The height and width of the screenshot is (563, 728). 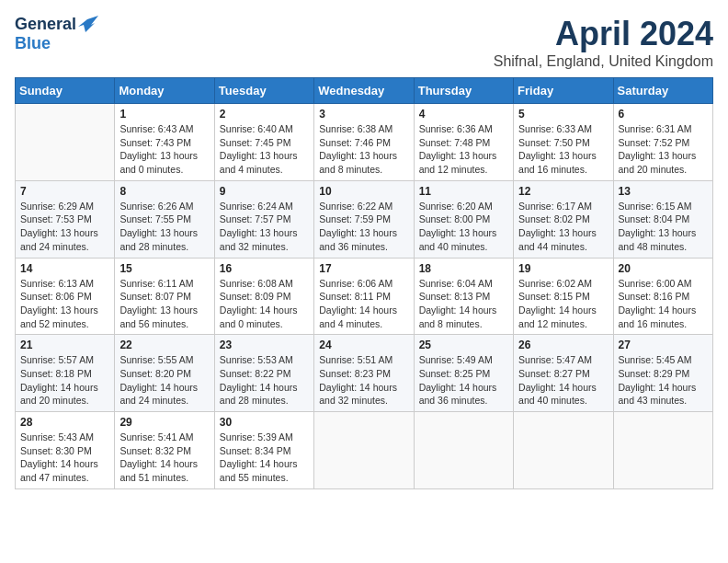 I want to click on day-info: Sunrise: 6:11 AMSunset: 8:07 PMDaylight:…, so click(x=164, y=304).